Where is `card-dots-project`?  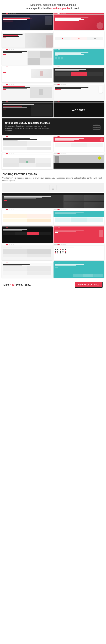
card-dots-project is located at coordinates (79, 252).